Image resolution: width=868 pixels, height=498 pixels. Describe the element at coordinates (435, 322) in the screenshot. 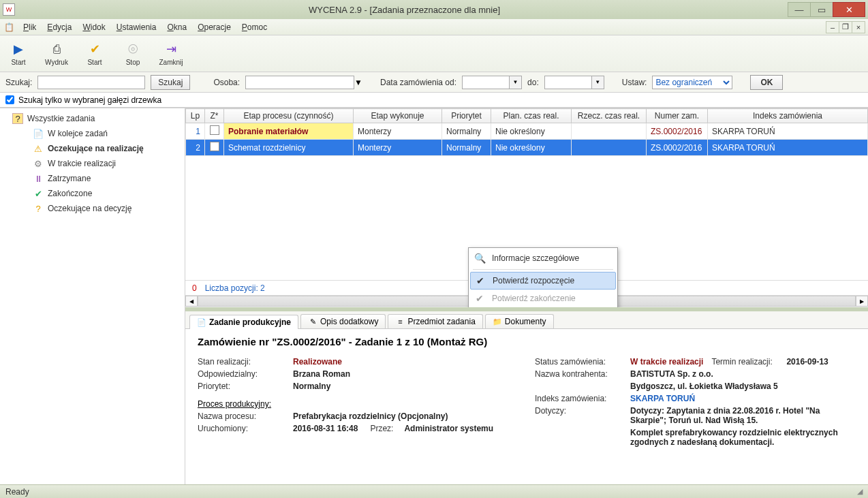

I see `tab: ≡Przedmiot zadania` at that location.